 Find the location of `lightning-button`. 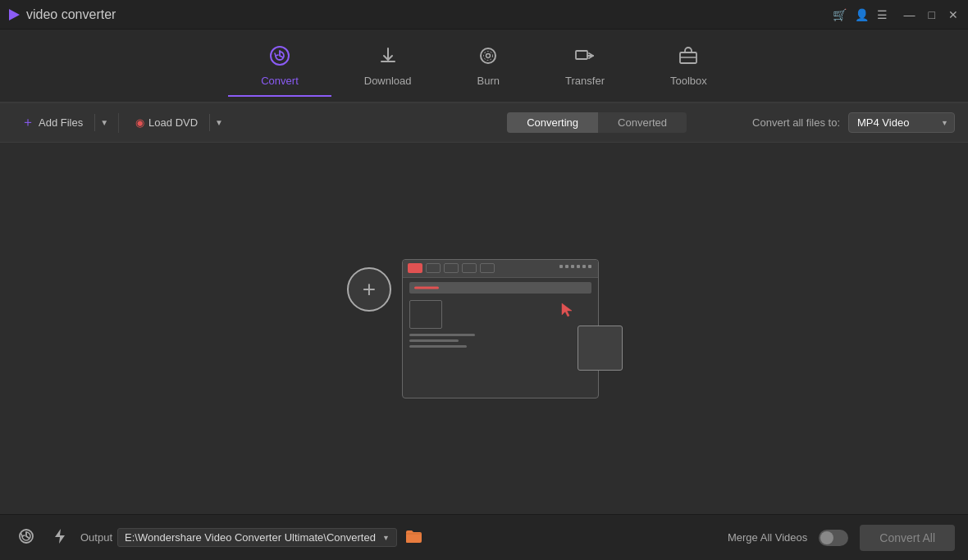

lightning-button is located at coordinates (60, 538).